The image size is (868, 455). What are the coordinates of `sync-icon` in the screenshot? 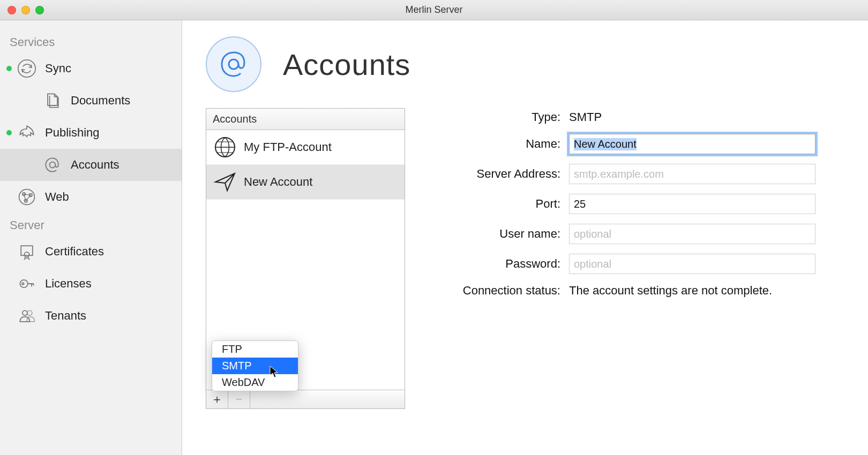 It's located at (27, 69).